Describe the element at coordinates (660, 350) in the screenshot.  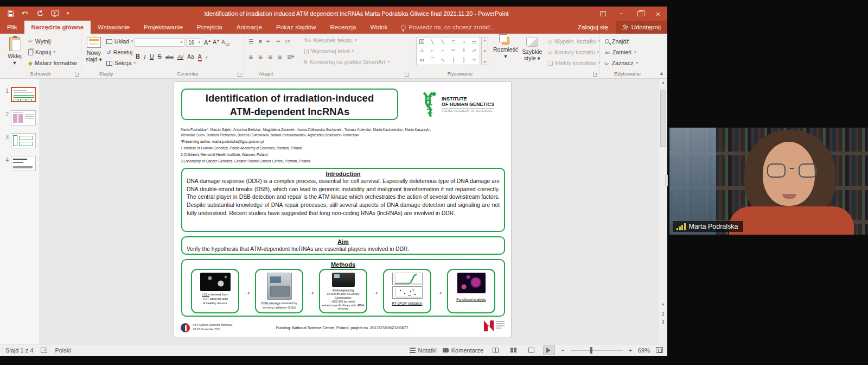
I see `fit-slide-to-window-icon` at that location.